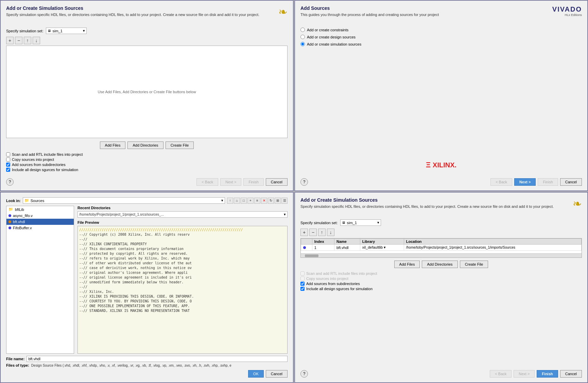 This screenshot has width=588, height=383. What do you see at coordinates (40, 216) in the screenshot?
I see `file-item-async: async_fifo.v` at bounding box center [40, 216].